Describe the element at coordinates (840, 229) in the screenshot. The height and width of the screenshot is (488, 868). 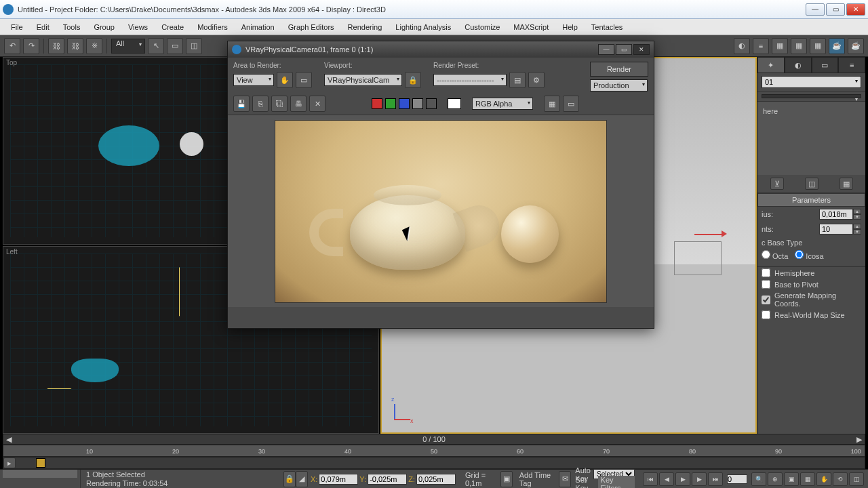
I see `segments-spinner: ▲▼` at that location.